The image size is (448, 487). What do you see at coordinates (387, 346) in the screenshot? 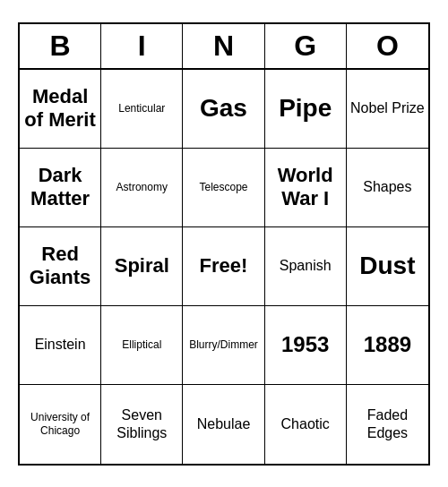
I see `bingo-cell-19: 1889` at bounding box center [387, 346].